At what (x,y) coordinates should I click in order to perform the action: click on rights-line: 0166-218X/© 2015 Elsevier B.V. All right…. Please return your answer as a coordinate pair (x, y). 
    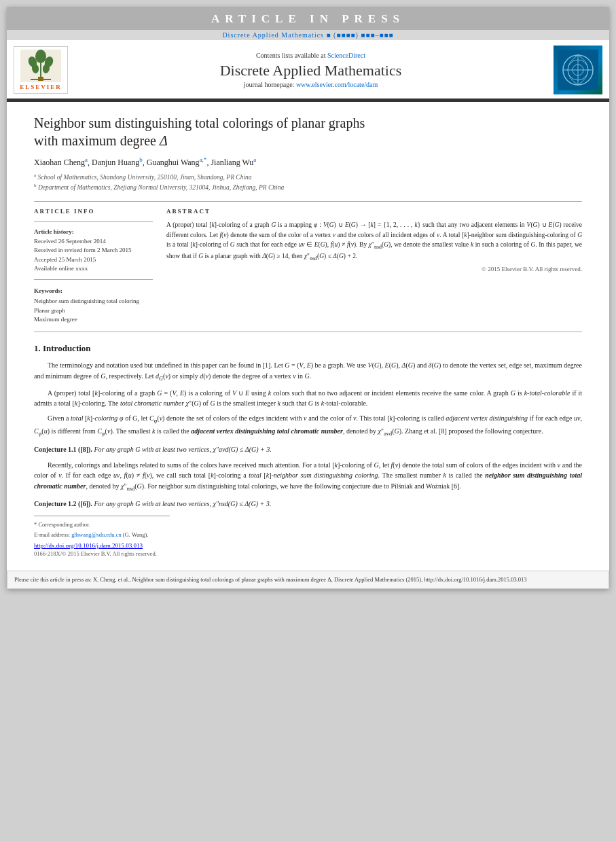
    Looking at the image, I should click on (308, 554).